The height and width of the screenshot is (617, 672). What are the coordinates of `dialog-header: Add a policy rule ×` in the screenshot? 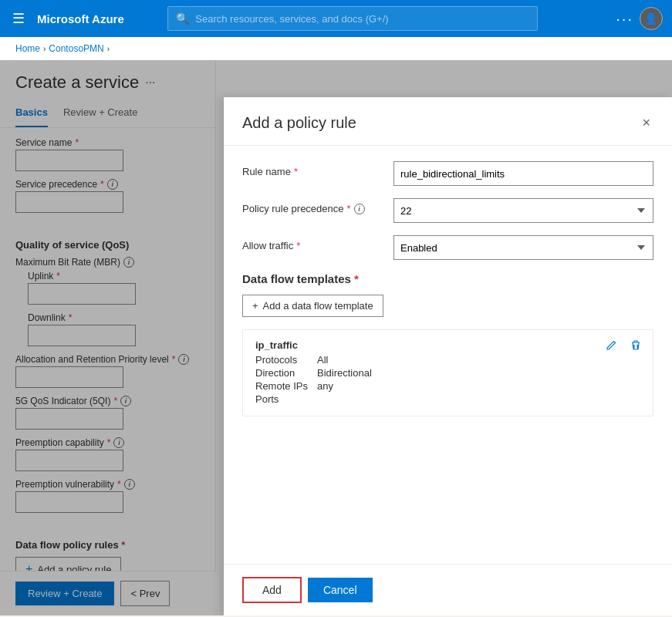 It's located at (447, 122).